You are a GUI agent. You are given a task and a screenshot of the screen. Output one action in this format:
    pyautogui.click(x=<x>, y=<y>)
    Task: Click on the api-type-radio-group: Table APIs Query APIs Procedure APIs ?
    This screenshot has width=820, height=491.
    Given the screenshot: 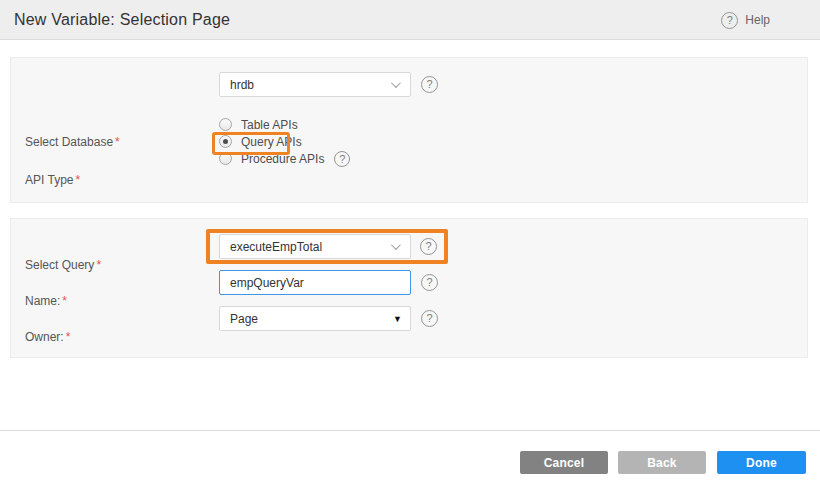 What is the action you would take?
    pyautogui.click(x=284, y=142)
    